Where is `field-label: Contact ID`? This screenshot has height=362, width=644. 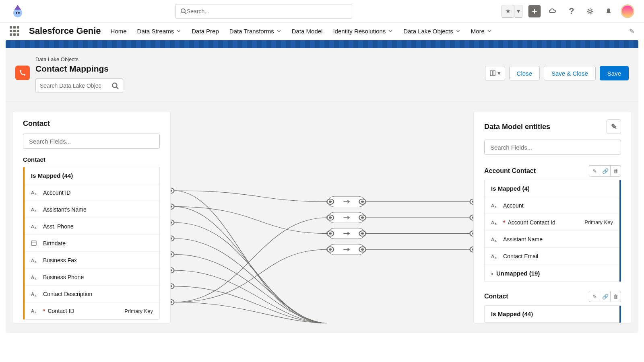 field-label: Contact ID is located at coordinates (61, 311).